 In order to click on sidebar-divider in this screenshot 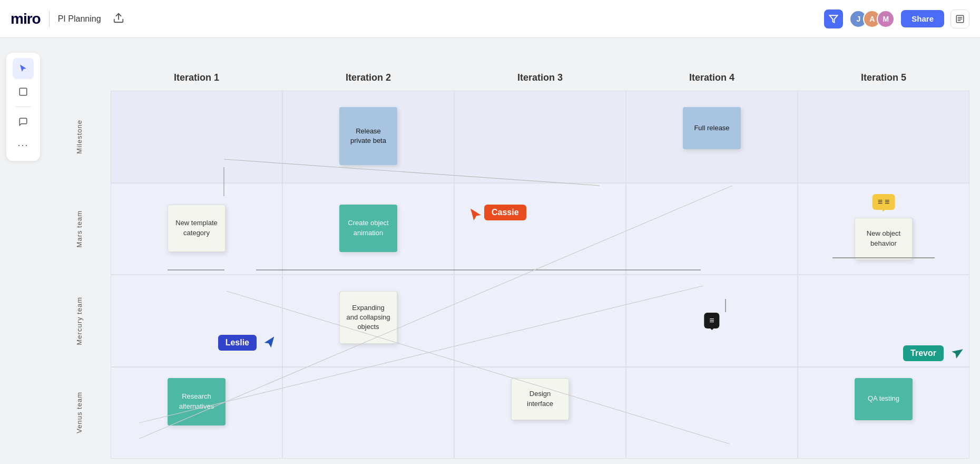, I will do `click(23, 107)`.